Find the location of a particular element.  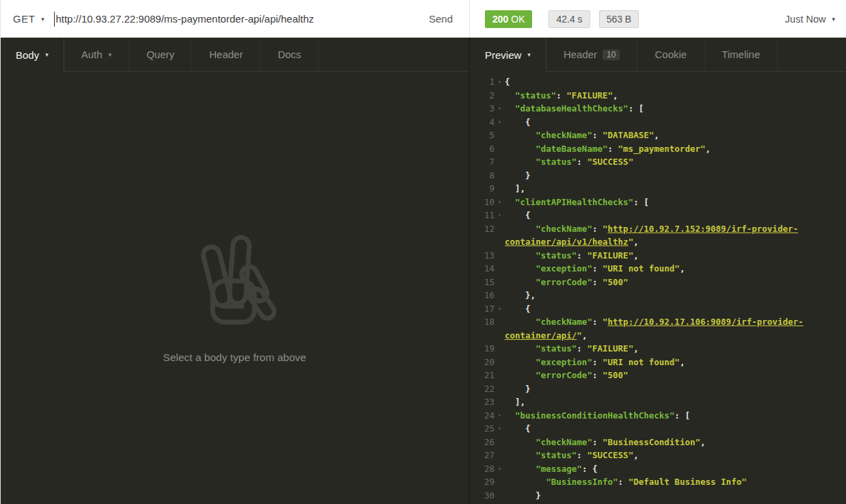

chevron-down-icon: ▾ is located at coordinates (111, 55).